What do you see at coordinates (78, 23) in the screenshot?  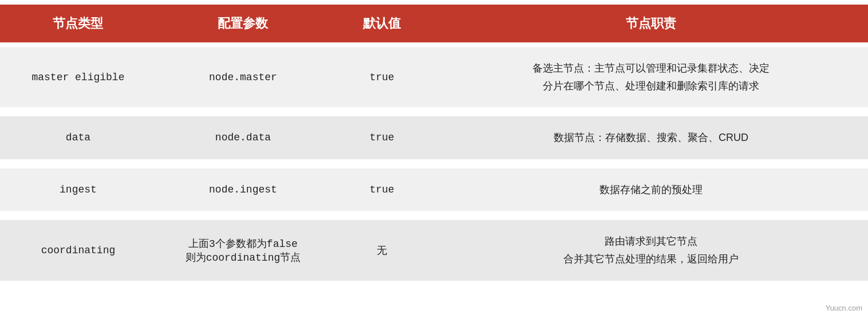 I see `header-type: 节点类型` at bounding box center [78, 23].